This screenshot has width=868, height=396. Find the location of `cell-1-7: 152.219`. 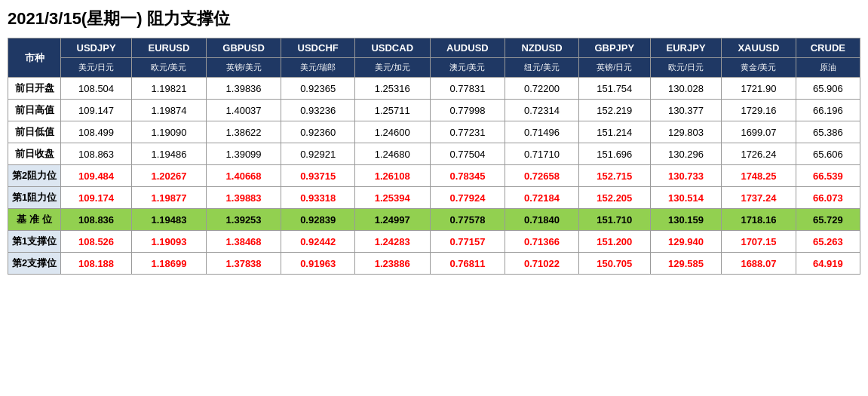

cell-1-7: 152.219 is located at coordinates (614, 110).